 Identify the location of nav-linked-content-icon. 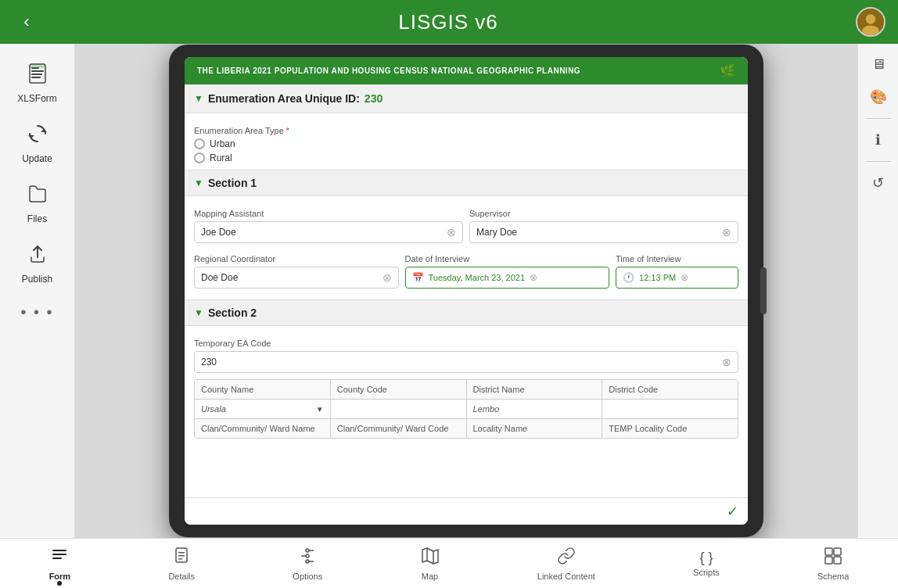
(566, 558).